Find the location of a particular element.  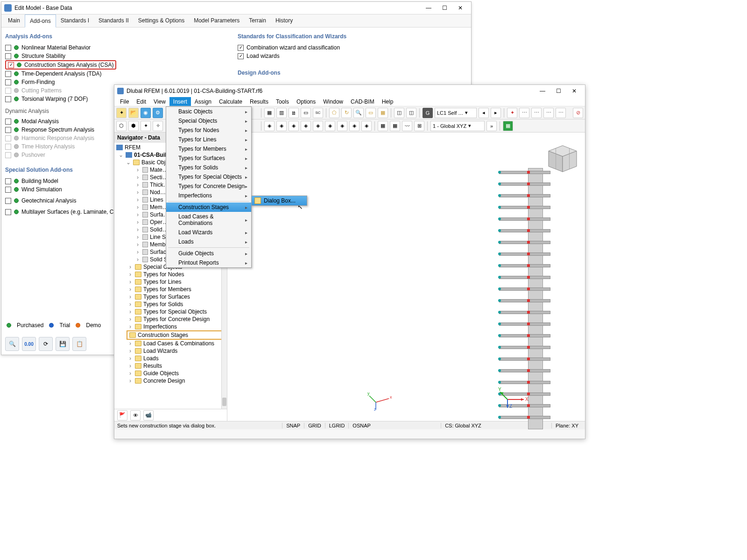

app-close-button: ✕ is located at coordinates (574, 91).